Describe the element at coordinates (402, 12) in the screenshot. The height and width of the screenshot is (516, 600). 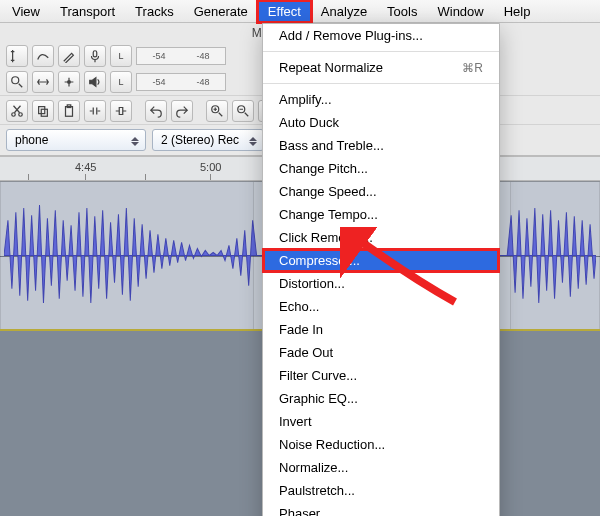
I see `menu-tools: Tools` at that location.